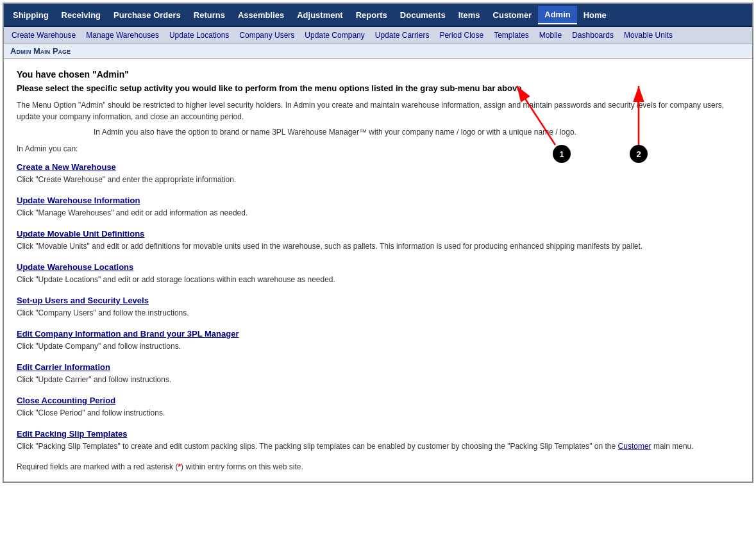 Image resolution: width=756 pixels, height=554 pixels. Describe the element at coordinates (557, 15) in the screenshot. I see `top-nav-item-admin: Admin` at that location.